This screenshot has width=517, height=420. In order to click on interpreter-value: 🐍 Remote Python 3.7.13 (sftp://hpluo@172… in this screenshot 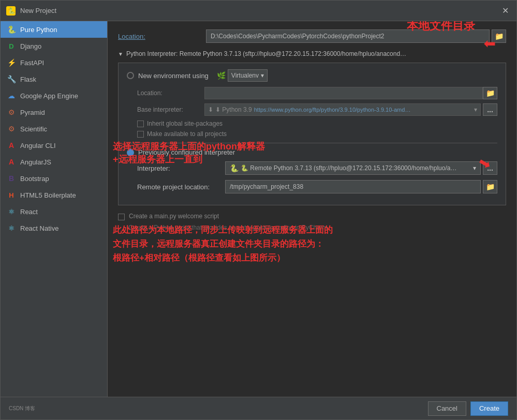, I will do `click(349, 168)`.